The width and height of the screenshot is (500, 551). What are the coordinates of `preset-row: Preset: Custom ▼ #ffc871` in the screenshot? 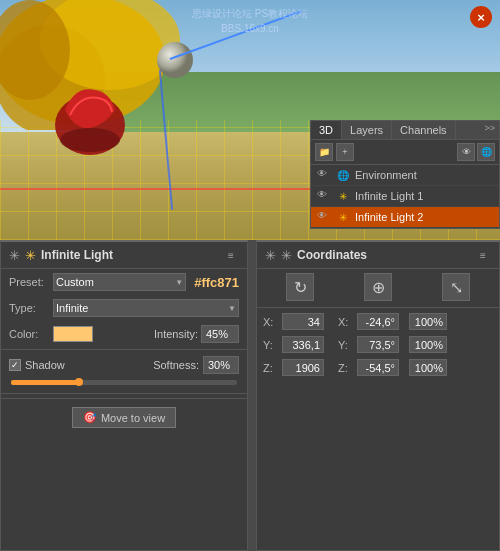 It's located at (124, 282).